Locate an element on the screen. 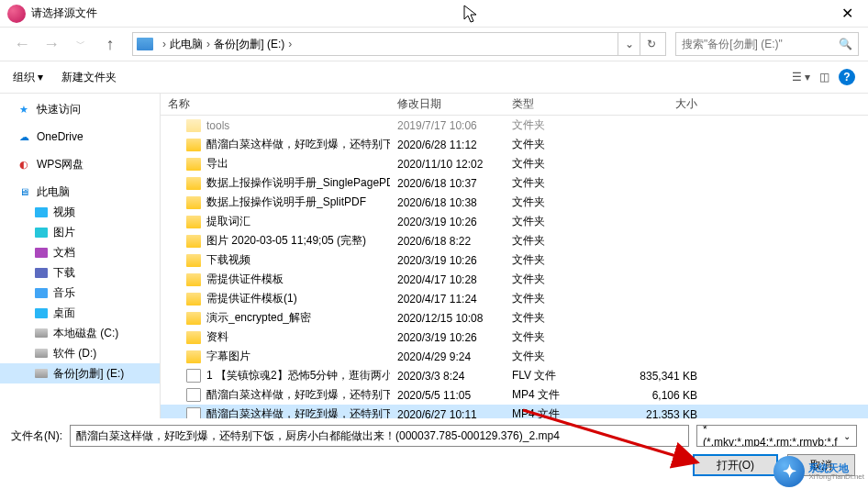 The height and width of the screenshot is (489, 868). file-date: 2020/4/17 11:24 is located at coordinates (448, 299).